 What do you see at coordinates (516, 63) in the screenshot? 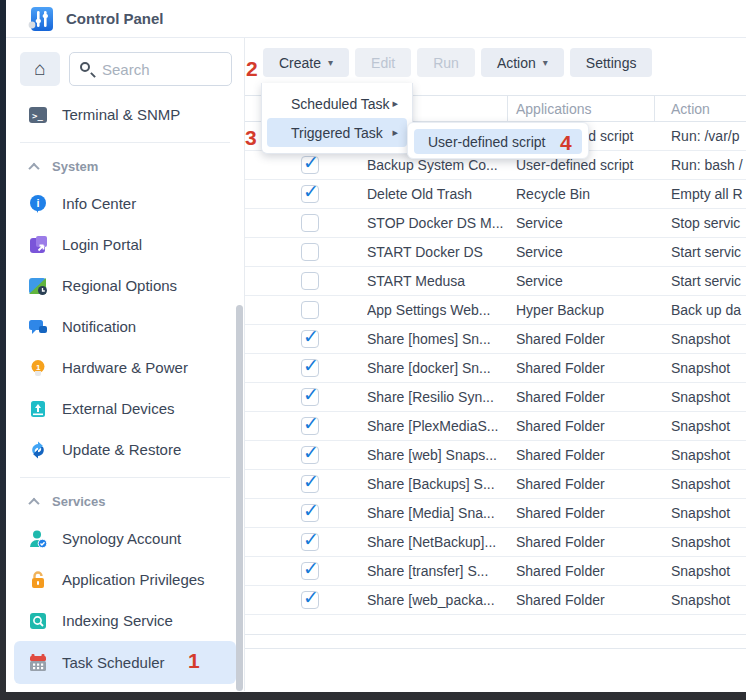
I see `button-label: Action` at bounding box center [516, 63].